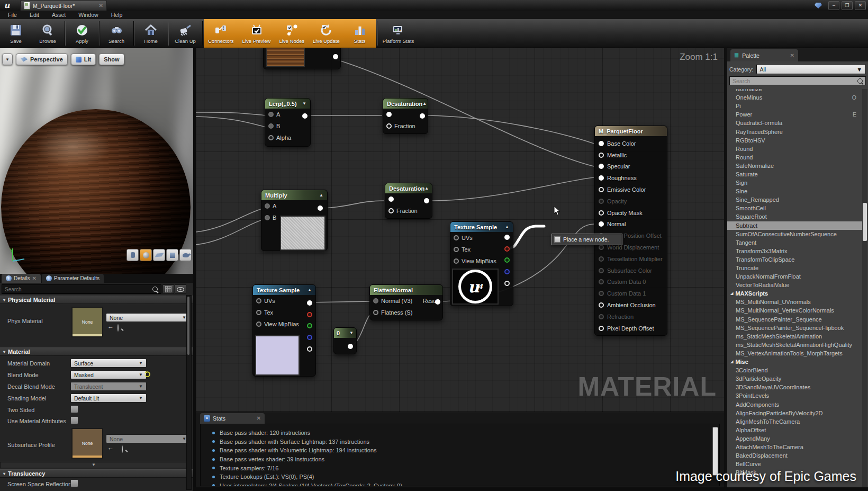  Describe the element at coordinates (795, 319) in the screenshot. I see `palette-item: MS_SequencePainter_Sequence` at that location.